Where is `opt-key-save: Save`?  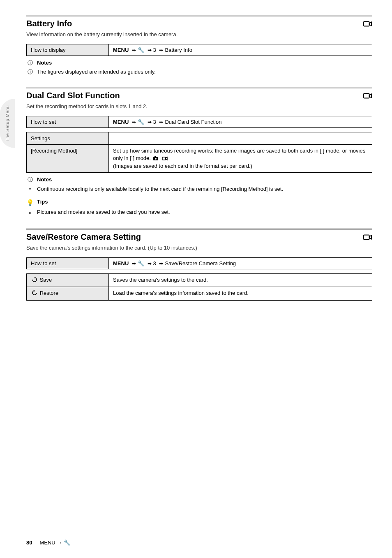 opt-key-save: Save is located at coordinates (68, 280).